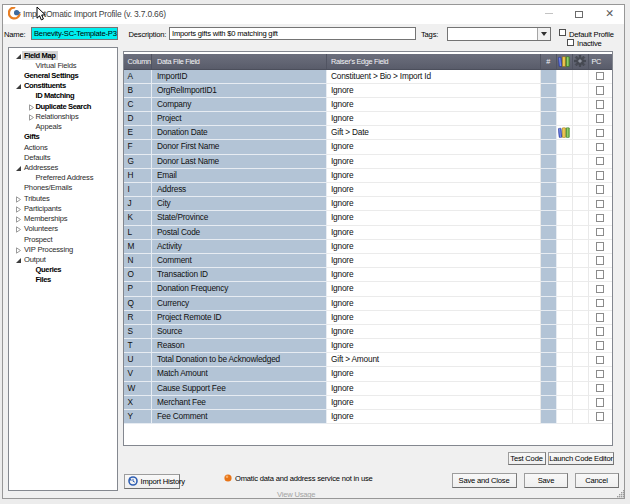  I want to click on default-profile-checkbox, so click(562, 32).